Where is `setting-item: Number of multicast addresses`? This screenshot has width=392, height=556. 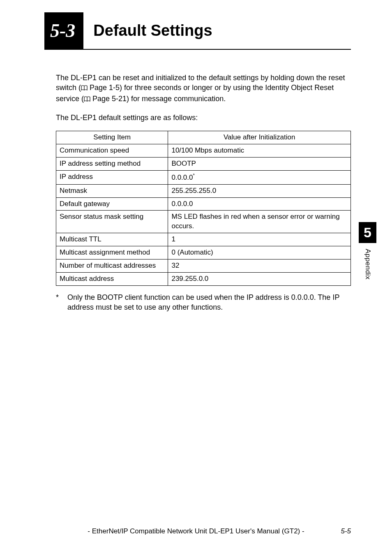 setting-item: Number of multicast addresses is located at coordinates (112, 266).